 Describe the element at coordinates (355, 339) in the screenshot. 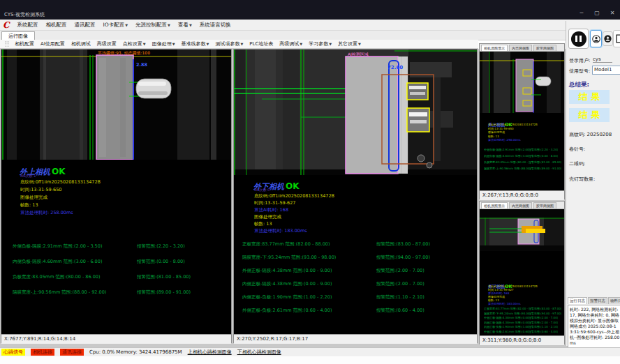

I see `mid-camera-pixel-status: X:270;Y:2502;R:17;G:17;B:17` at that location.